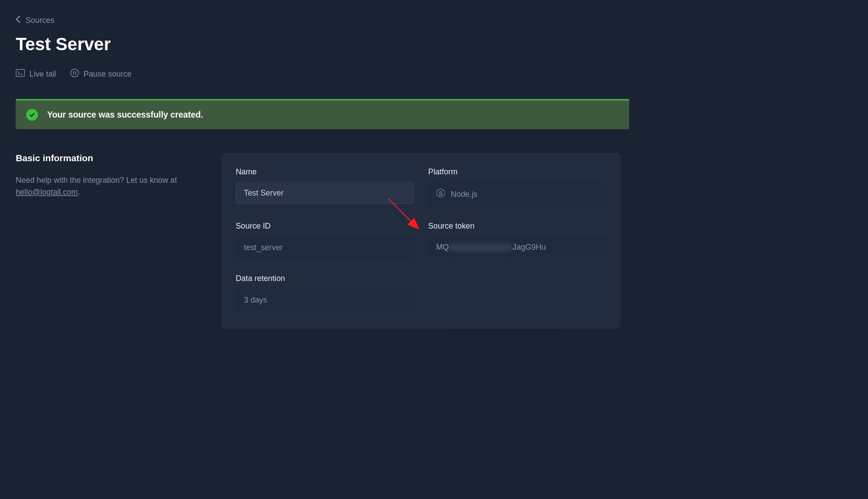 This screenshot has height=499, width=868. Describe the element at coordinates (517, 240) in the screenshot. I see `source-token-field: Source token MQxxxxxxxxxxxxxxxJagG9Hu` at that location.